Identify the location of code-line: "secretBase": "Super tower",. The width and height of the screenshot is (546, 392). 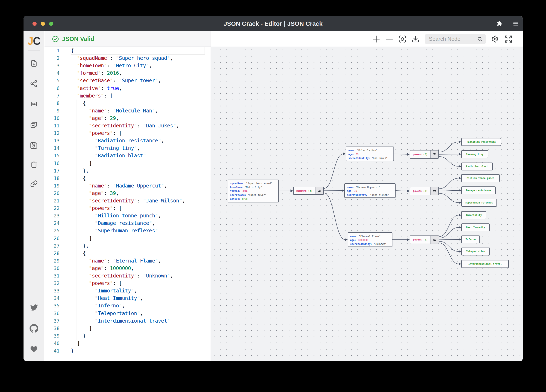
(116, 81).